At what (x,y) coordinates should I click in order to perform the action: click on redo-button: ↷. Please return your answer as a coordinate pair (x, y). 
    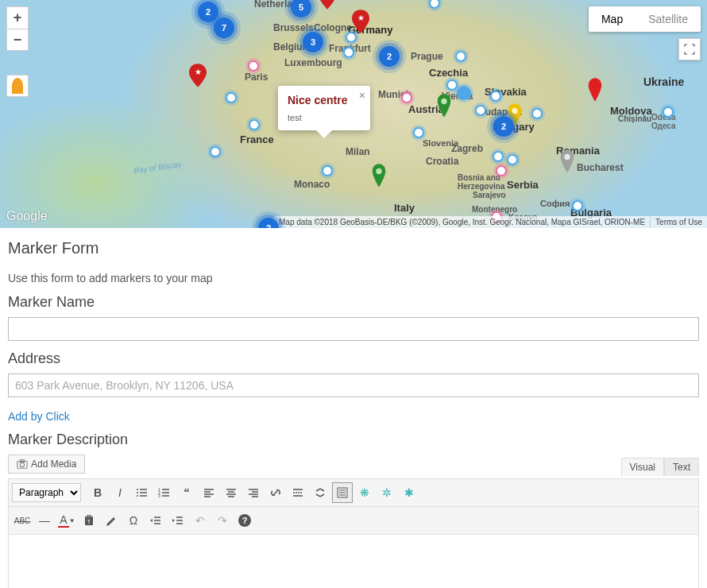
    Looking at the image, I should click on (222, 520).